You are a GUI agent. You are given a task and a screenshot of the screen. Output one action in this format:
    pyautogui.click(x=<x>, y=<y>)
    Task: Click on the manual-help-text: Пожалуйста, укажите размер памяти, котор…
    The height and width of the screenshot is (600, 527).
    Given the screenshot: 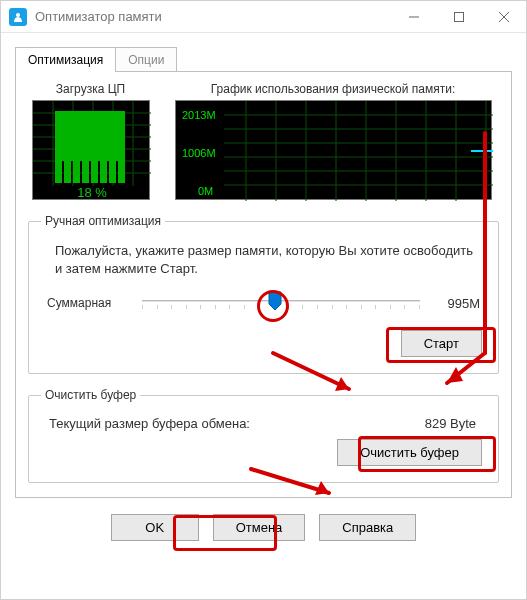 What is the action you would take?
    pyautogui.click(x=268, y=260)
    